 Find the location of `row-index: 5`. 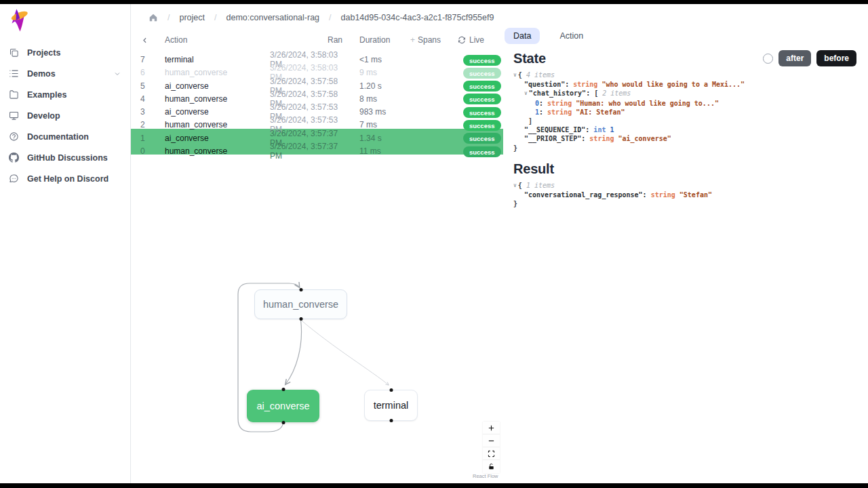

row-index: 5 is located at coordinates (153, 86).